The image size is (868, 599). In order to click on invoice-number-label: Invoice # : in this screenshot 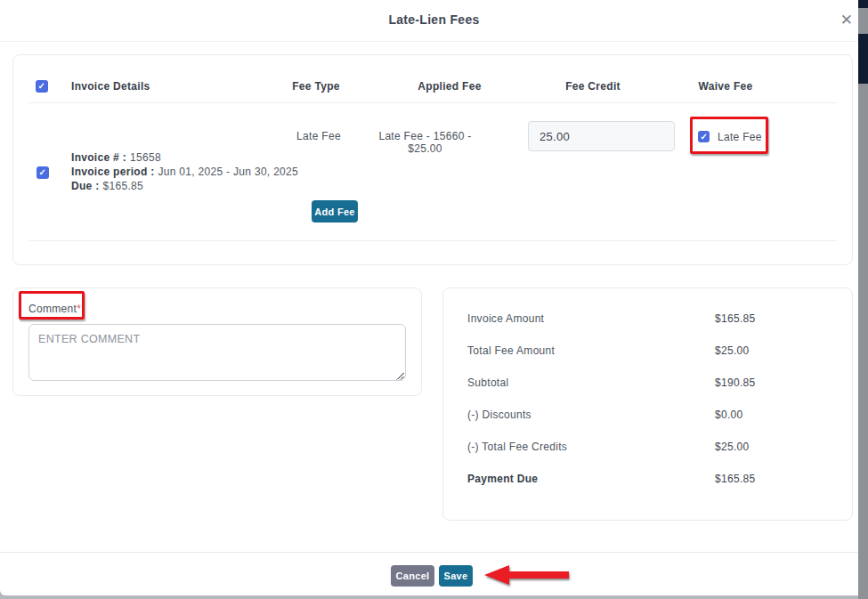, I will do `click(99, 158)`.